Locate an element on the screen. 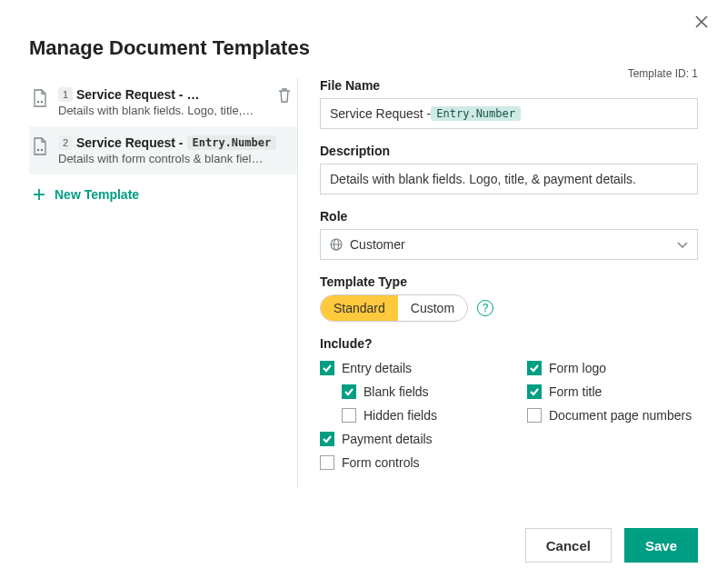  template-id-label: Template ID: 1 is located at coordinates (663, 74).